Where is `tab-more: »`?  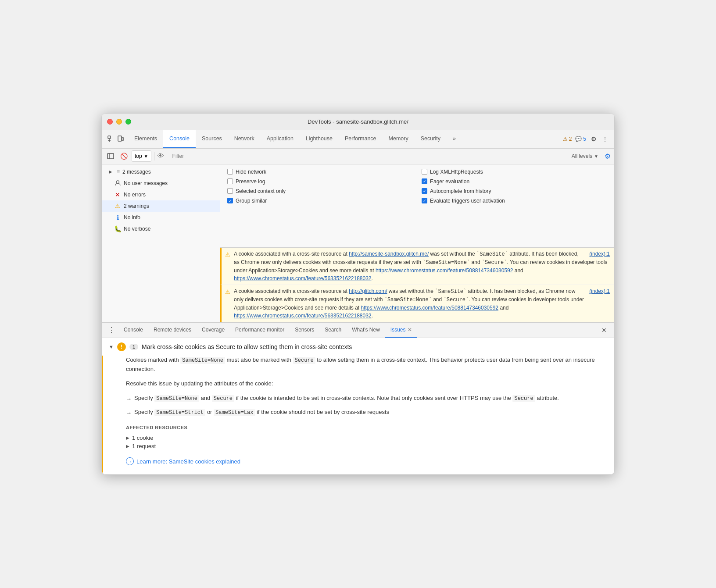 tab-more: » is located at coordinates (455, 139).